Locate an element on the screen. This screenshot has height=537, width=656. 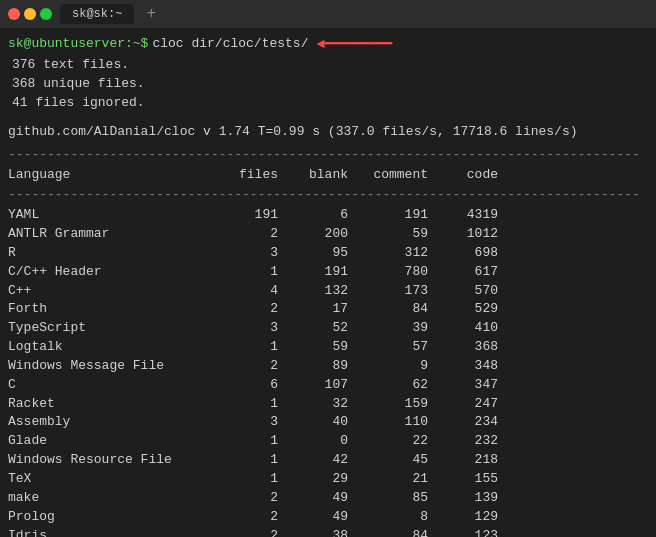
table-row: Assembly 3 40 110 234 is located at coordinates (328, 422).